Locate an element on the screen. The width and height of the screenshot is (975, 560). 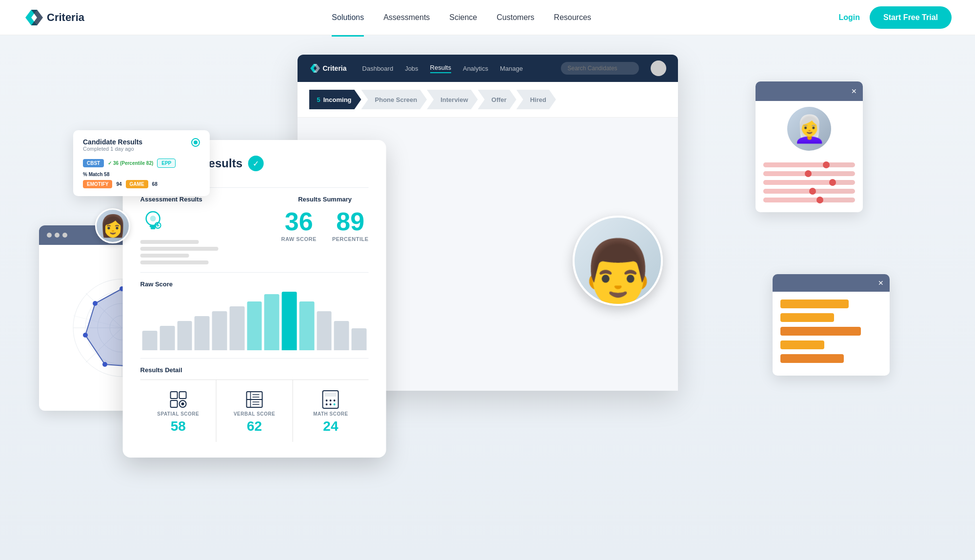
hired-step-shape: Hired is located at coordinates (537, 100).